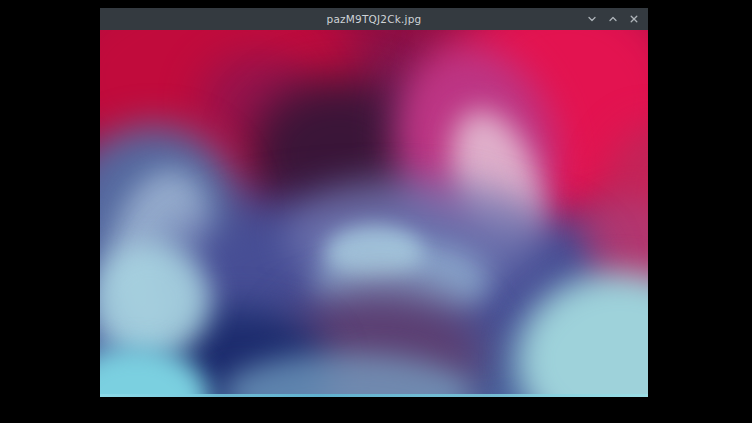 Image resolution: width=752 pixels, height=423 pixels. What do you see at coordinates (374, 19) in the screenshot?
I see `window-titlebar: pazM9TQJ2Ck.jpg` at bounding box center [374, 19].